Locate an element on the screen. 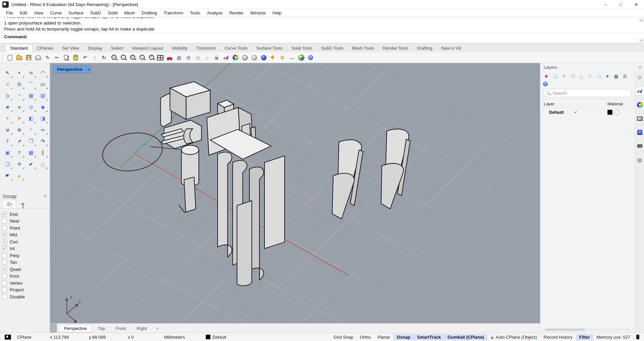 The image size is (644, 341). new-sublayer-icon: ❏ is located at coordinates (555, 77).